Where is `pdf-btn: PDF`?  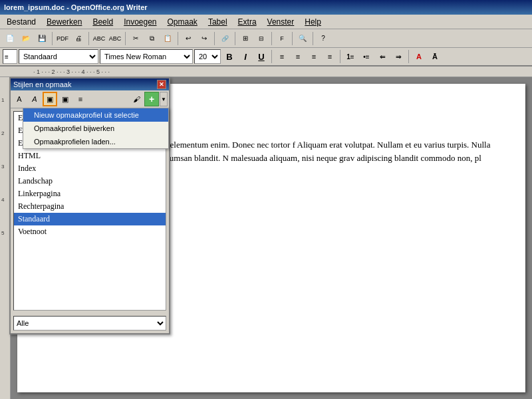
pdf-btn: PDF is located at coordinates (63, 39).